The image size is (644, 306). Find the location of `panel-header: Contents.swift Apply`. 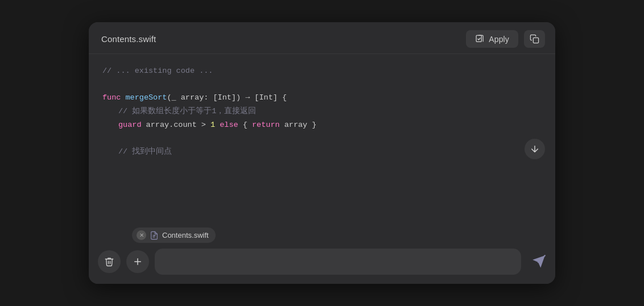

panel-header: Contents.swift Apply is located at coordinates (322, 38).